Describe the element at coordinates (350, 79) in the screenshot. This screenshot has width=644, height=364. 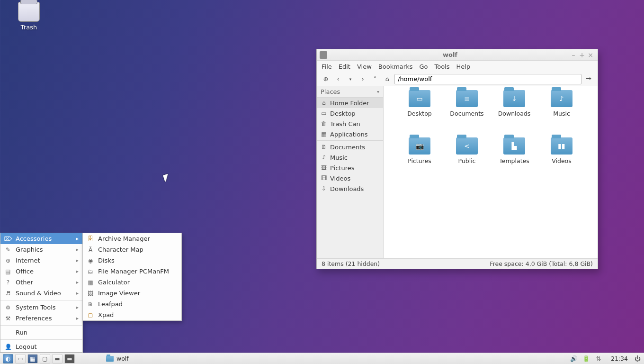
I see `history-dropdown: ▾` at that location.